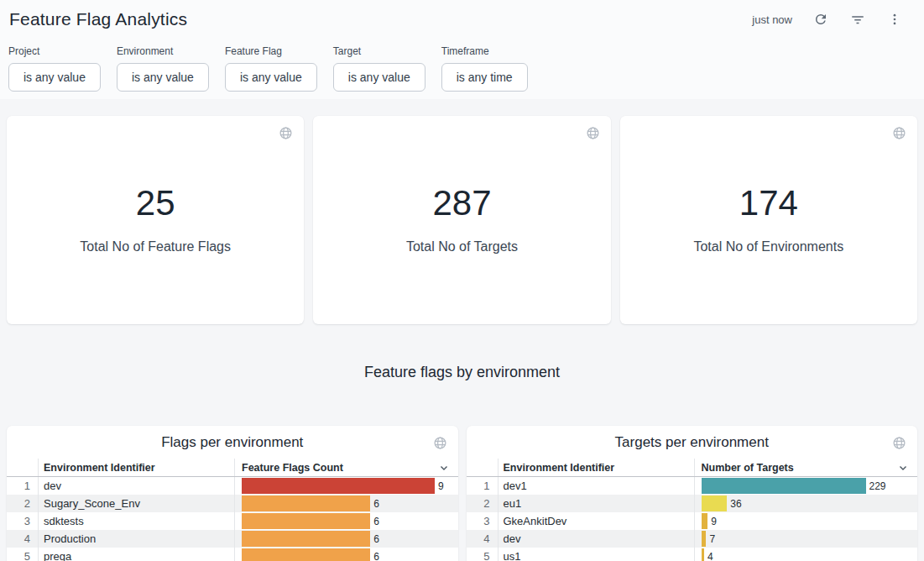 The width and height of the screenshot is (924, 561). What do you see at coordinates (772, 20) in the screenshot?
I see `refresh-status: just now` at bounding box center [772, 20].